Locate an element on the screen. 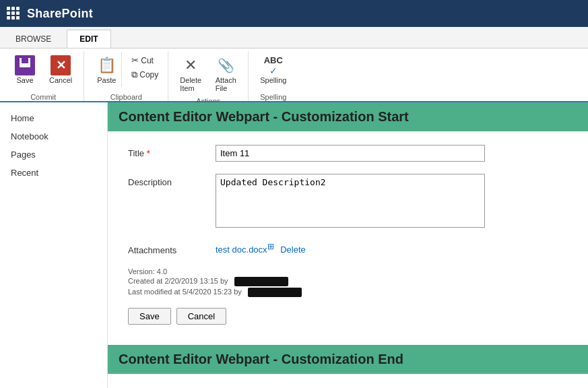 The height and width of the screenshot is (388, 588). delete-item-button: ✕ DeleteItem is located at coordinates (191, 73).